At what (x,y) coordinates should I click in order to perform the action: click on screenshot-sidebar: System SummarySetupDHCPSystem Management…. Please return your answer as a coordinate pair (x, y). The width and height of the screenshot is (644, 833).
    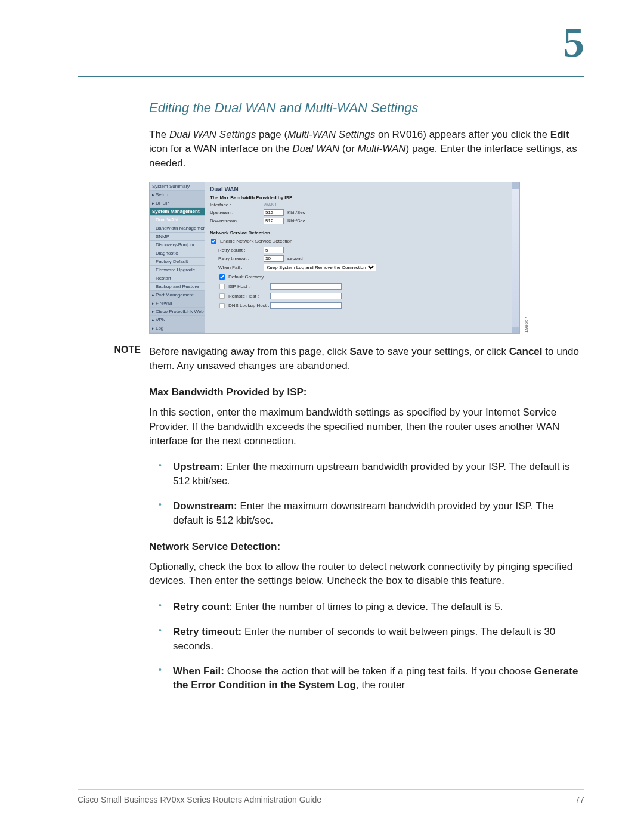
    Looking at the image, I should click on (178, 258).